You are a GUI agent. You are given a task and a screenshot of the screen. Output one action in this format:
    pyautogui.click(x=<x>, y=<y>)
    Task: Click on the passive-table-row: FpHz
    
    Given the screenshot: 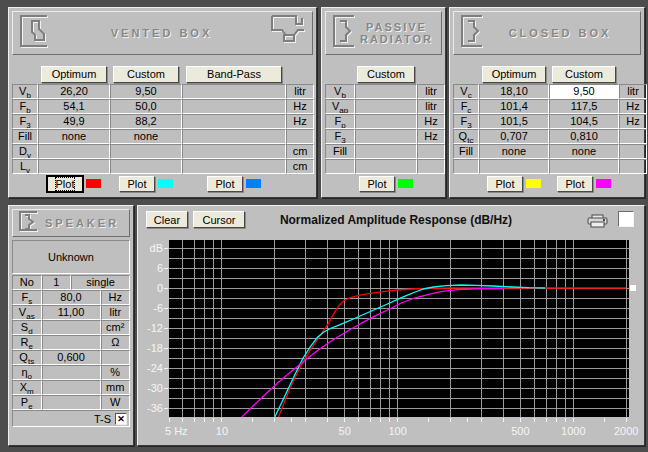 What is the action you would take?
    pyautogui.click(x=385, y=122)
    